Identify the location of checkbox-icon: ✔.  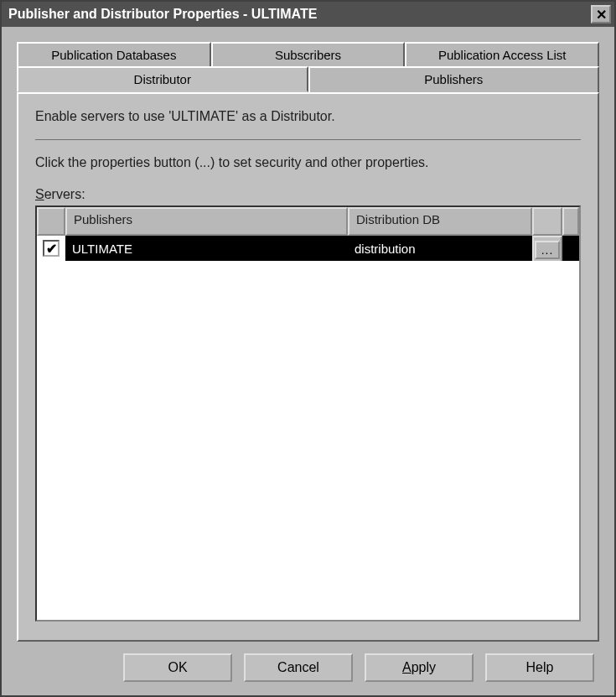
(51, 248).